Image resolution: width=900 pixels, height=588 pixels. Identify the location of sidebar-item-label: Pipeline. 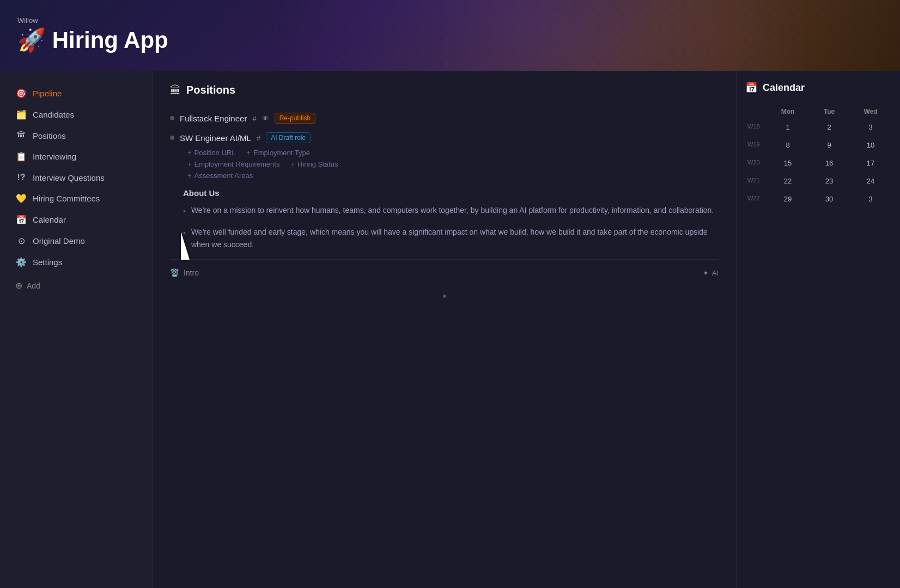
(47, 94).